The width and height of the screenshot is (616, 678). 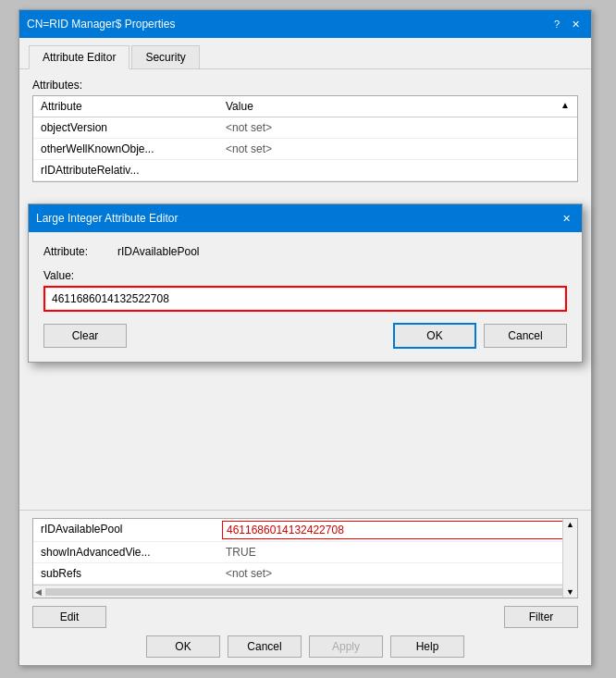 What do you see at coordinates (565, 106) in the screenshot?
I see `scroll-up-indicator: ▲` at bounding box center [565, 106].